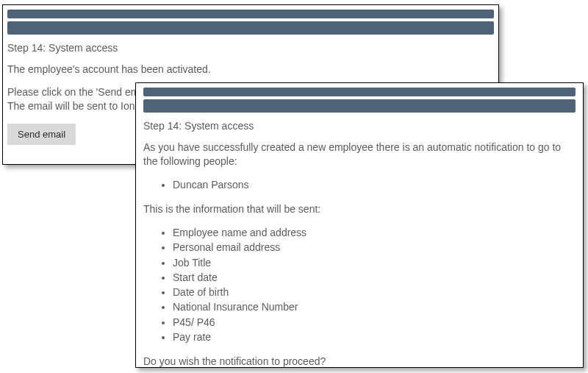 The height and width of the screenshot is (373, 588). Describe the element at coordinates (251, 69) in the screenshot. I see `activated-text: The employee's account has been activate…` at that location.